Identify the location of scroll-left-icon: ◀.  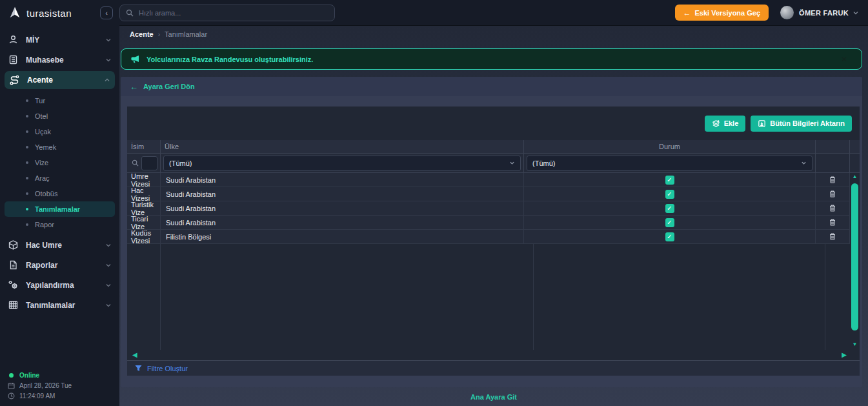
(135, 355).